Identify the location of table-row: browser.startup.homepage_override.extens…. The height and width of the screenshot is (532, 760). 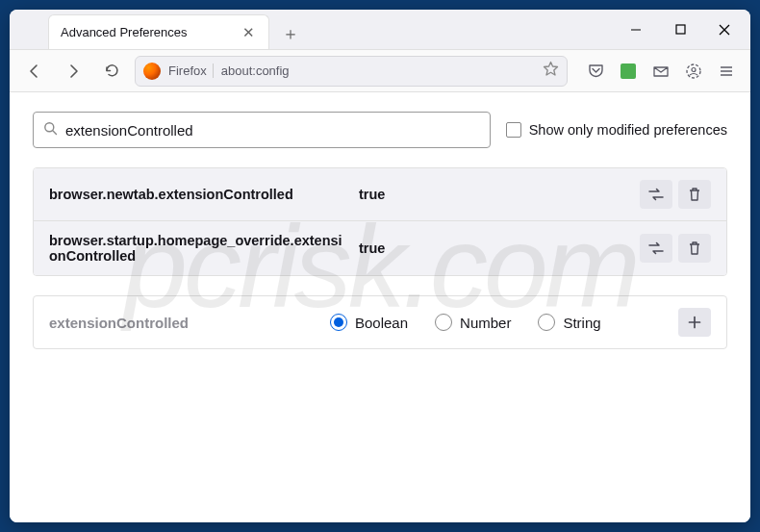
(380, 248).